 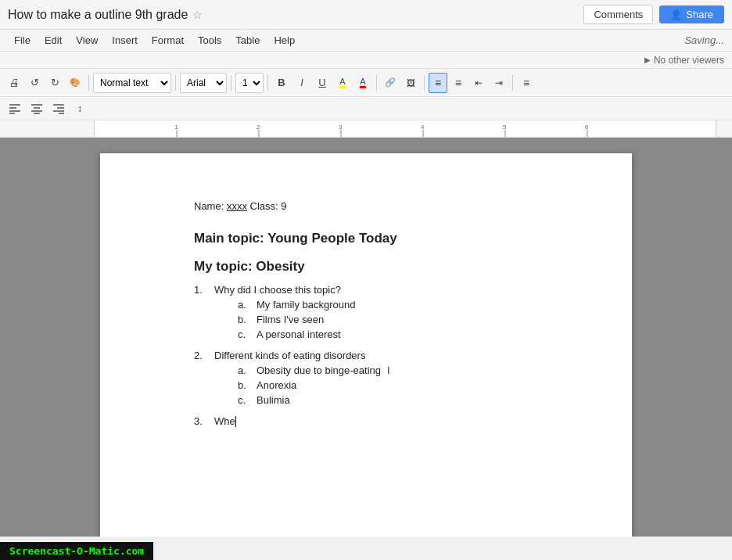 I want to click on sub-text-2a: Obesity due to binge-eating, so click(x=319, y=371).